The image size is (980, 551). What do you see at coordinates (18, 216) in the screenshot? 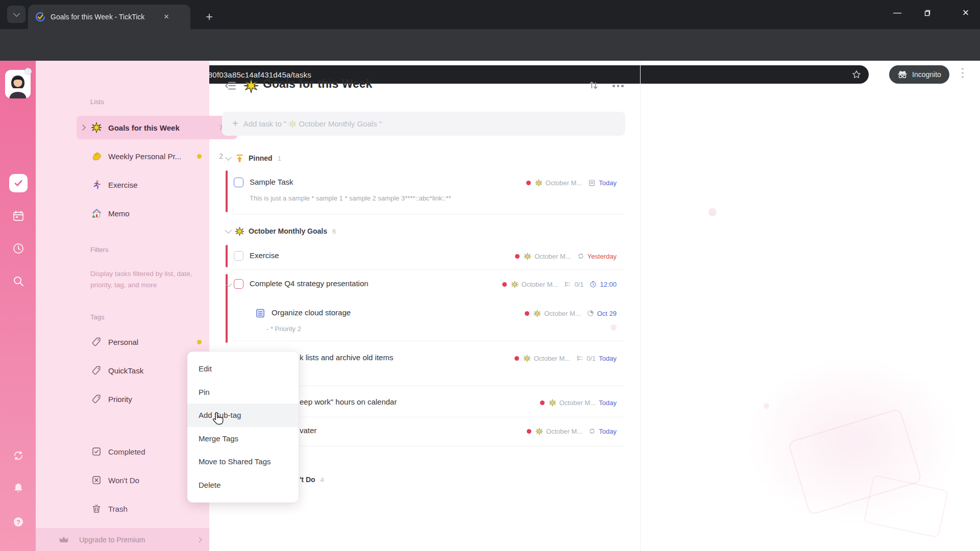
I see `rail-calendar-icon` at bounding box center [18, 216].